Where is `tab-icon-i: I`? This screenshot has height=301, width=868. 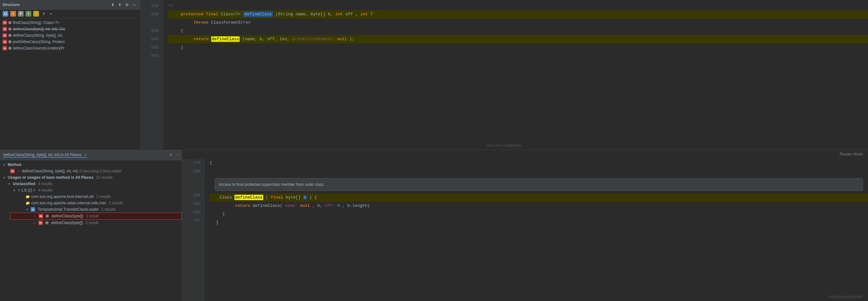
tab-icon-i: I is located at coordinates (13, 13).